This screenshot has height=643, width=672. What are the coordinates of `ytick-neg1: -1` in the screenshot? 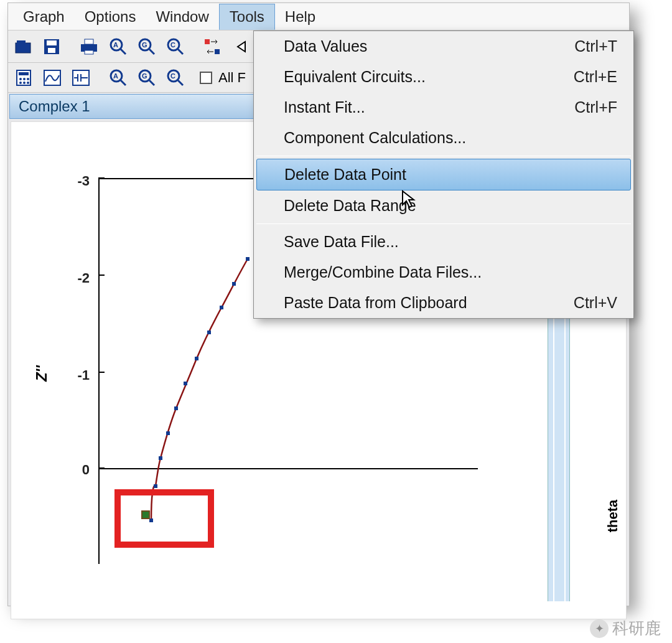 It's located at (77, 375).